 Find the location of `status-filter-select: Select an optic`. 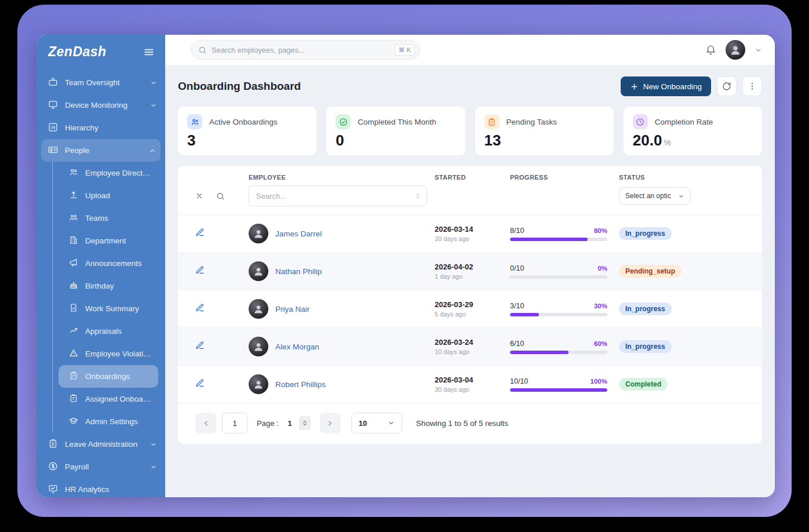

status-filter-select: Select an optic is located at coordinates (655, 196).